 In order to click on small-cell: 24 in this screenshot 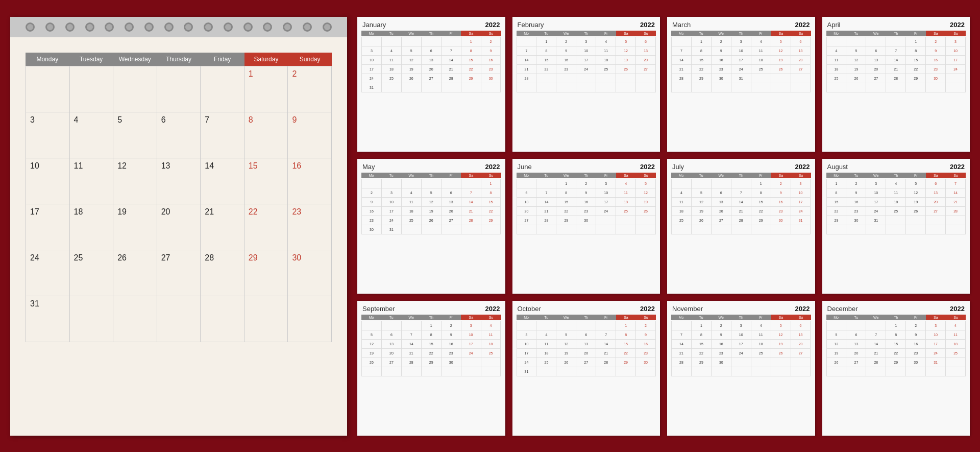, I will do `click(392, 221)`.